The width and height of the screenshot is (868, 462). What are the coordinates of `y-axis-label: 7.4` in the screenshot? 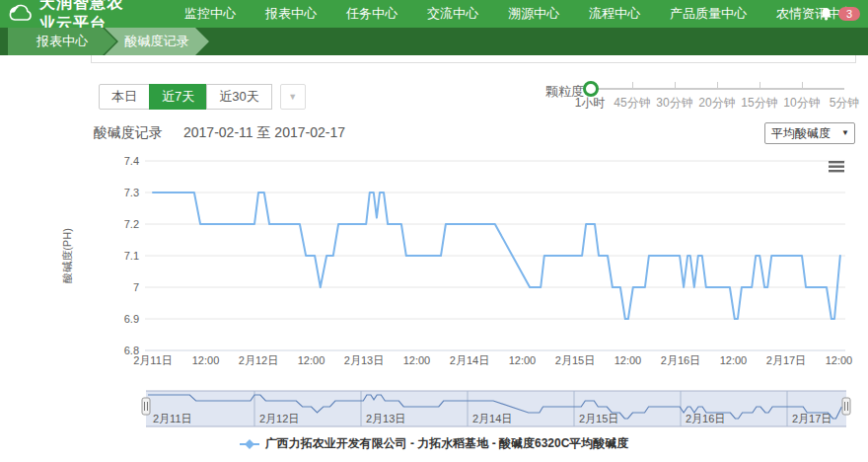 It's located at (132, 161).